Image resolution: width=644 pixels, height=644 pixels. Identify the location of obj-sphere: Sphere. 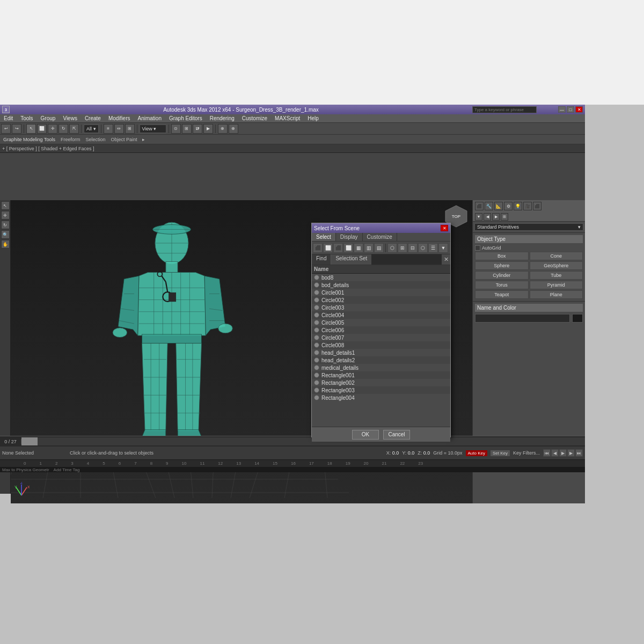
(502, 266).